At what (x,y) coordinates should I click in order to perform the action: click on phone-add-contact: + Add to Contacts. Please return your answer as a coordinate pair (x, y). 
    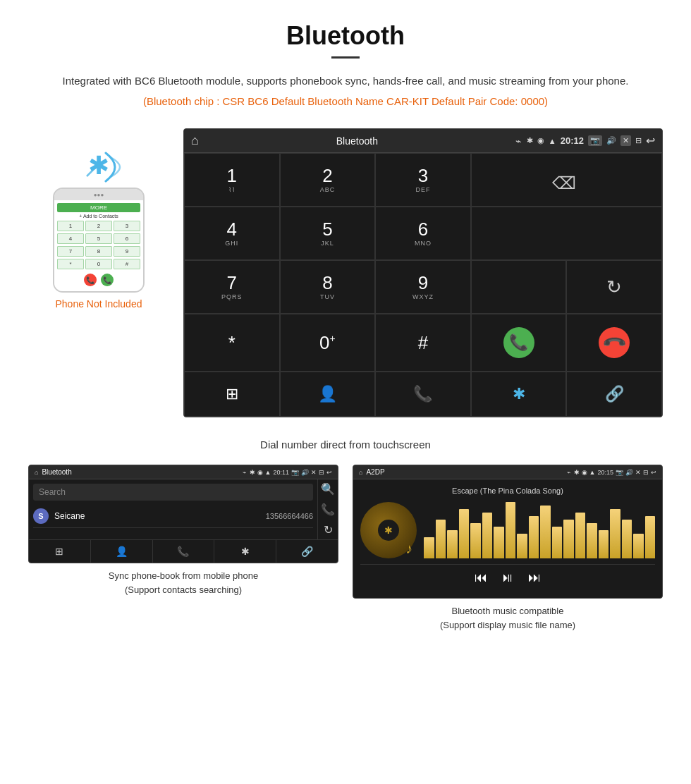
    Looking at the image, I should click on (99, 216).